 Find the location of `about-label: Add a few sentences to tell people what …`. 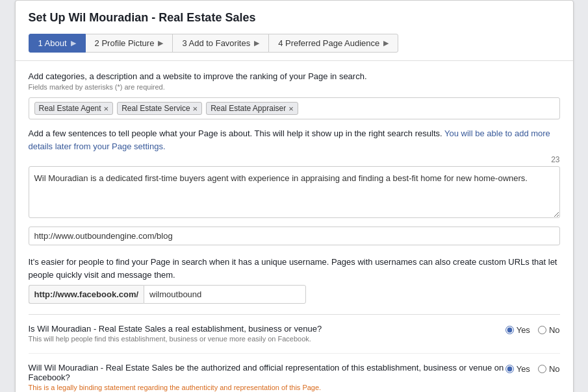

about-label: Add a few sentences to tell people what … is located at coordinates (294, 140).